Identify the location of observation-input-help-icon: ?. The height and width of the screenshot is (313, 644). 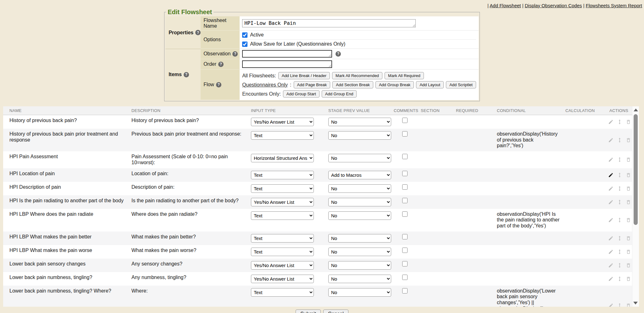
(338, 54).